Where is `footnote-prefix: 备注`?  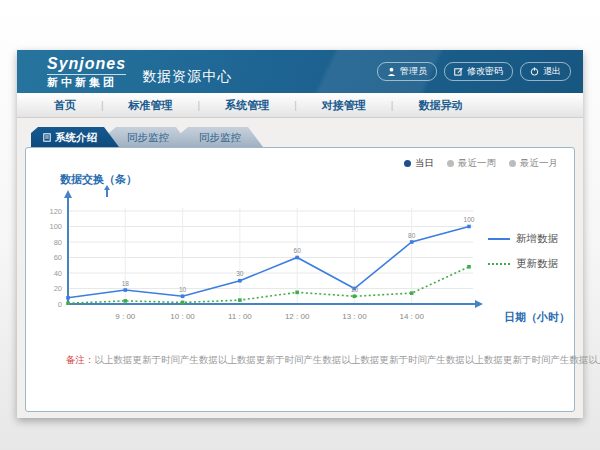 footnote-prefix: 备注 is located at coordinates (76, 360).